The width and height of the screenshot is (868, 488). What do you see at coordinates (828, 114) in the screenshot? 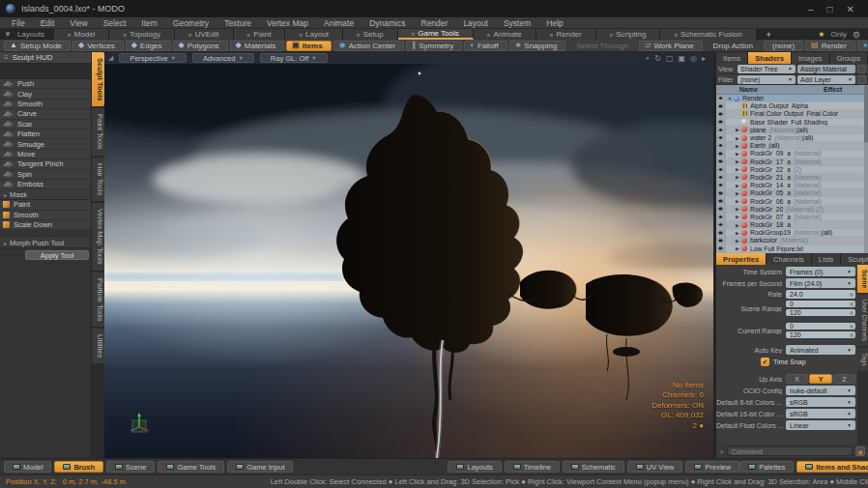
I see `layer-effect: Final Color` at bounding box center [828, 114].